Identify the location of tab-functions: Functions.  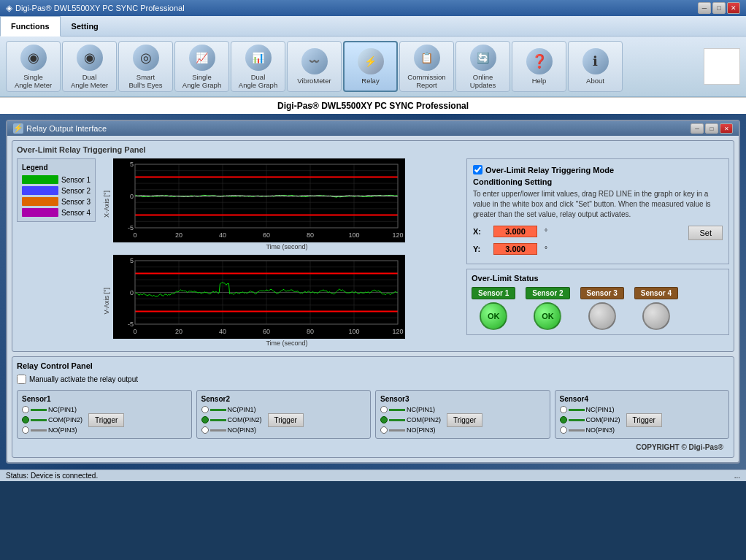
(31, 26).